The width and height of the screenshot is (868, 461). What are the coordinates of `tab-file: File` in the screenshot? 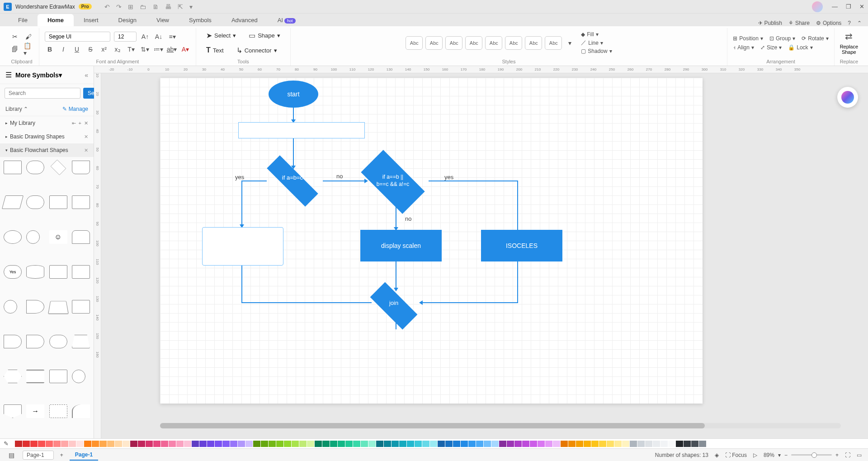 It's located at (23, 20).